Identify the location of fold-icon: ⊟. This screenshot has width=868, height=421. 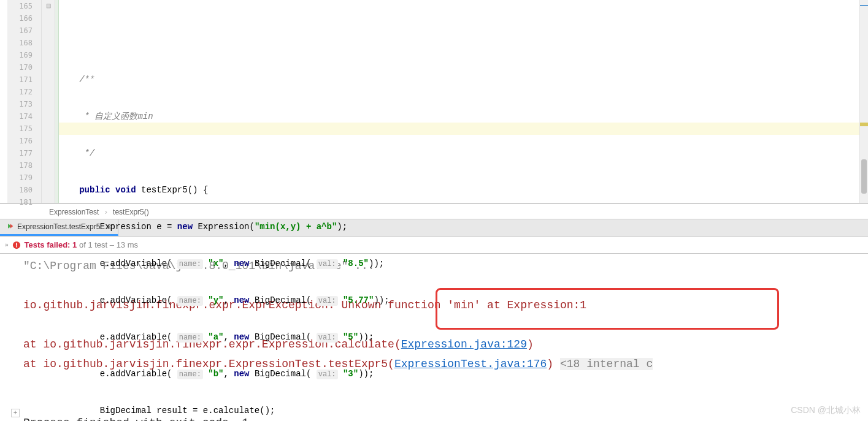
(48, 6).